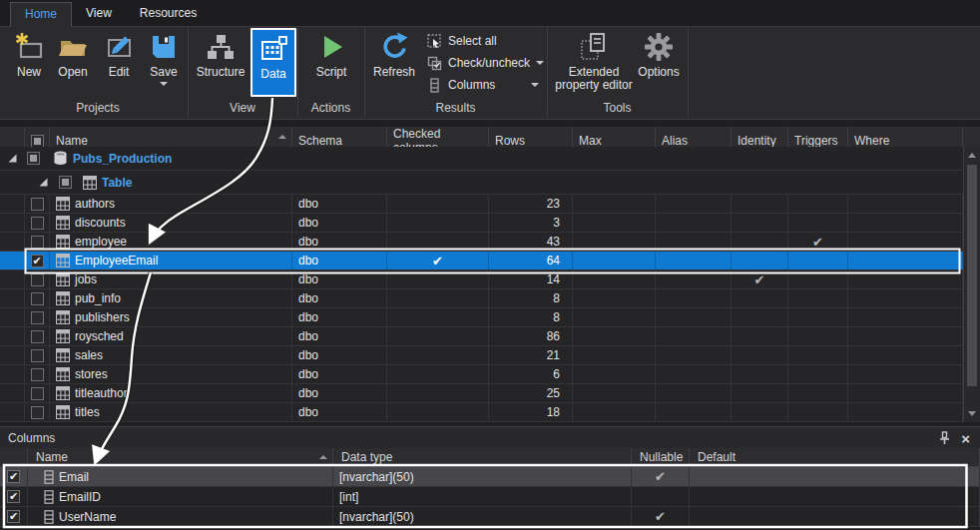  What do you see at coordinates (972, 275) in the screenshot?
I see `scrollbar-thumb` at bounding box center [972, 275].